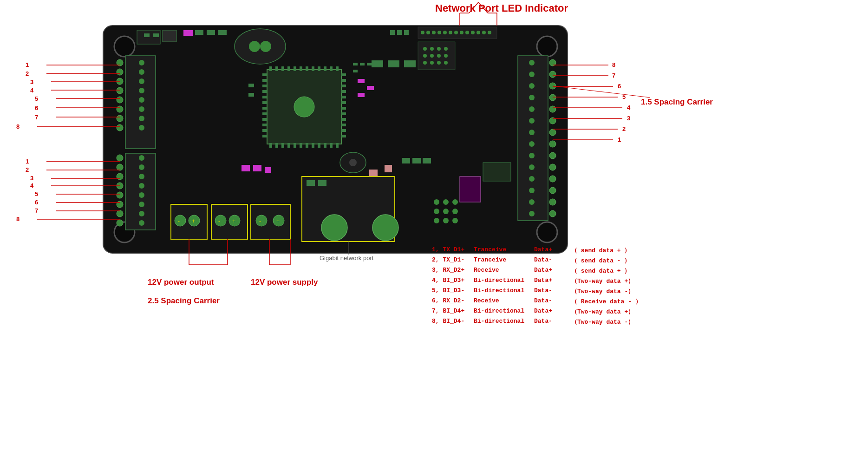 Image resolution: width=868 pixels, height=451 pixels. I want to click on legend-paren-4: （Two-way data +）, so click(603, 281).